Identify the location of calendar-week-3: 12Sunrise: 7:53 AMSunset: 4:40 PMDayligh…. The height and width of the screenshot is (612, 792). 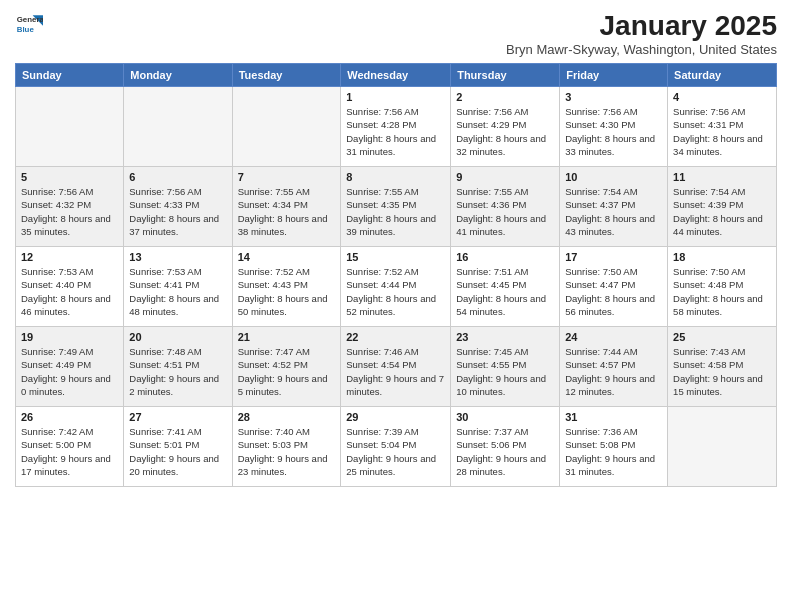
(396, 287).